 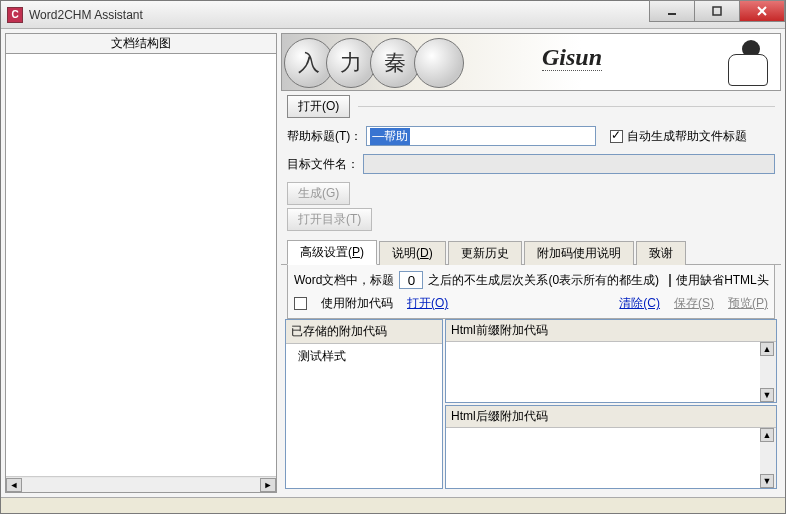 What do you see at coordinates (718, 14) in the screenshot?
I see `window-buttons` at bounding box center [718, 14].